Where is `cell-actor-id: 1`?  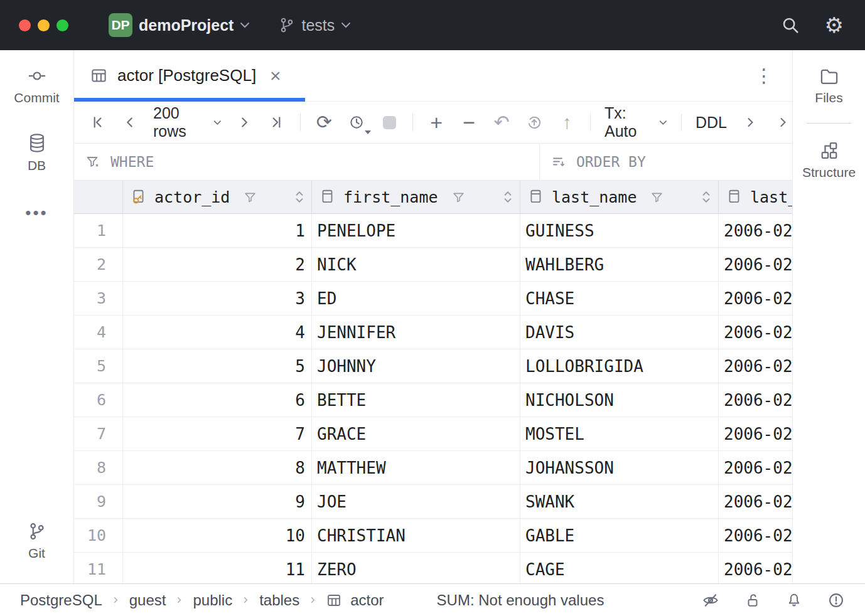
cell-actor-id: 1 is located at coordinates (217, 231).